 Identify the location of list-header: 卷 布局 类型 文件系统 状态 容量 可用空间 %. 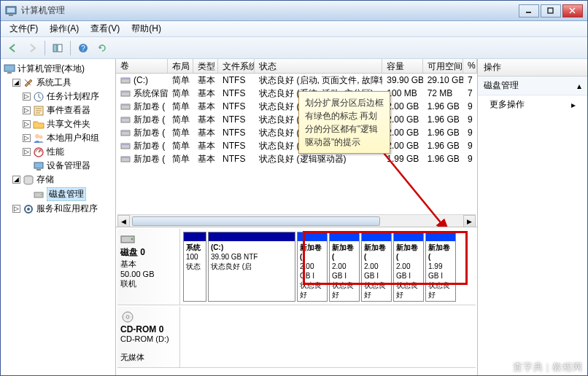
(296, 66).